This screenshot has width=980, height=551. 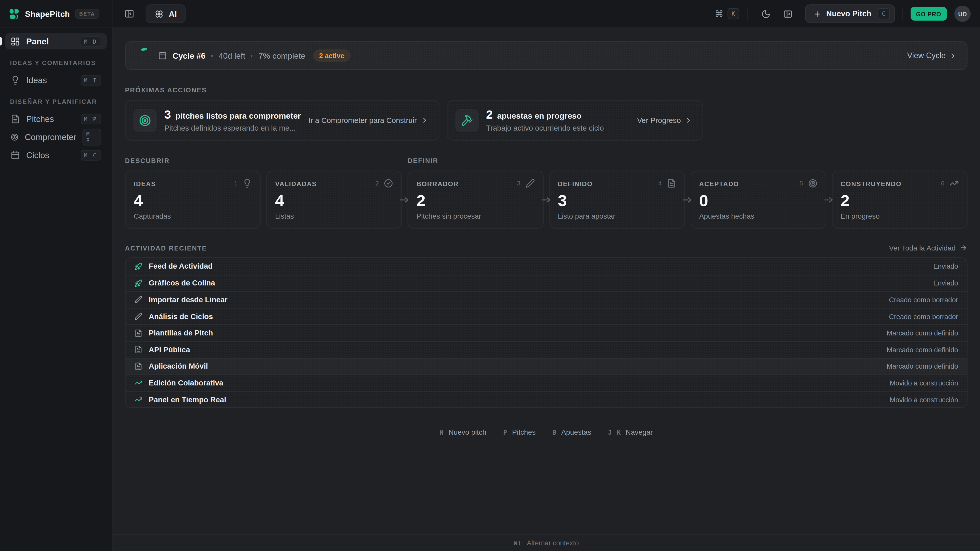 I want to click on action-link: Ir a Comprometer para Construir, so click(x=365, y=120).